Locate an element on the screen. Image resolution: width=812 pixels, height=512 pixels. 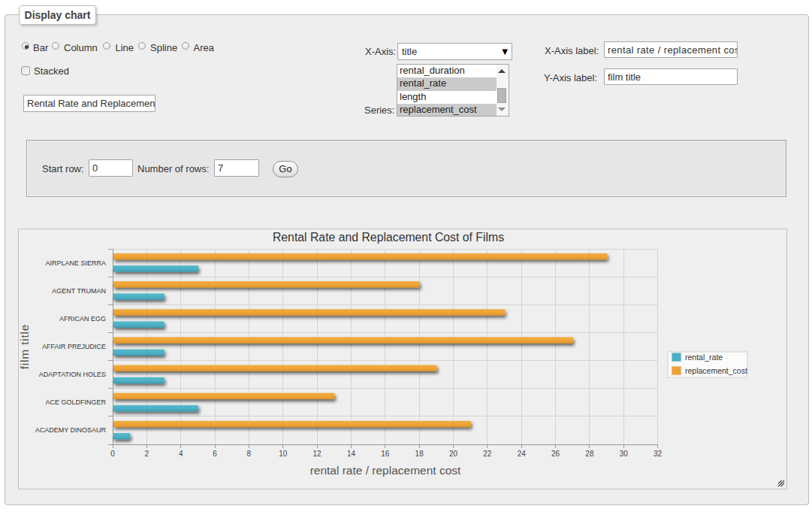
svg-text: AIRPLANE SIERRA is located at coordinates (75, 263).